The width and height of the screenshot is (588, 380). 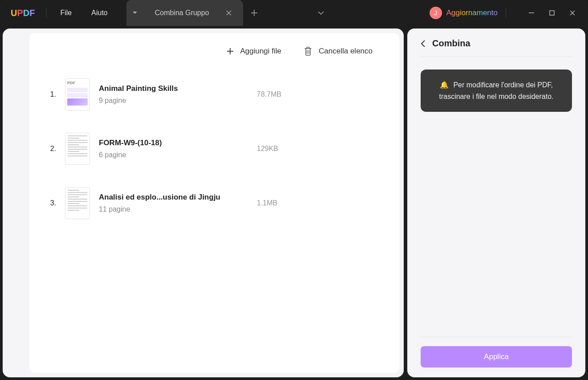 What do you see at coordinates (552, 13) in the screenshot?
I see `window-controls` at bounding box center [552, 13].